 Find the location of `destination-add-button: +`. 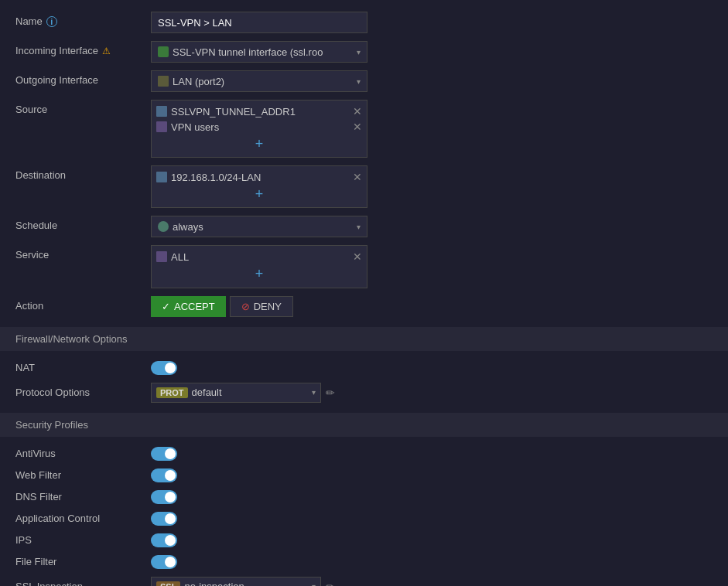

destination-add-button: + is located at coordinates (259, 195).